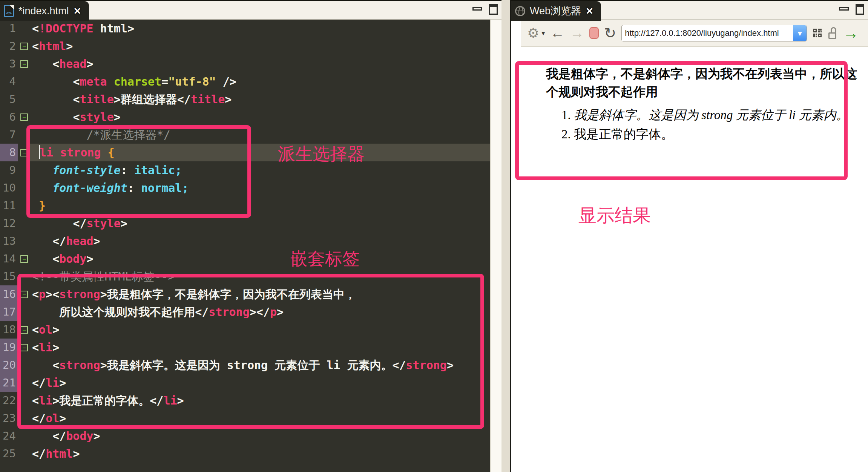 The image size is (868, 472). I want to click on code-text: li strong {, so click(72, 152).